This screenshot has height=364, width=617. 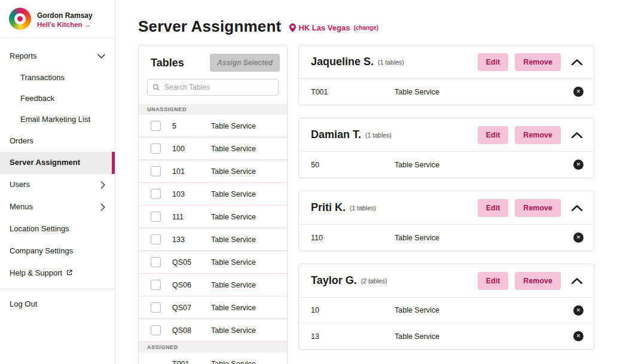 I want to click on table-row: QS06Table Service, so click(x=213, y=285).